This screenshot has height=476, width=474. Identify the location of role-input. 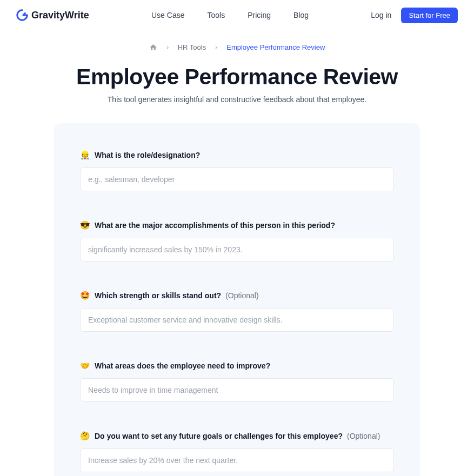
(237, 179).